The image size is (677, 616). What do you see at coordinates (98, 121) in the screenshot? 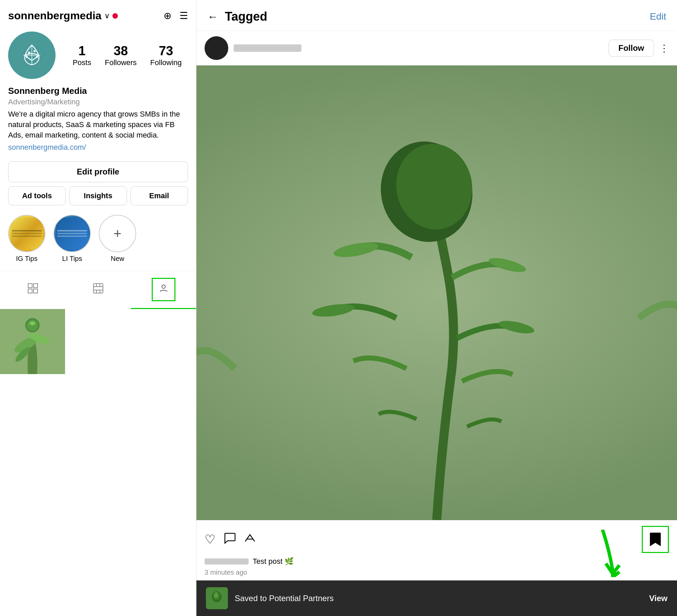
I see `bio-section: Sonnenberg Media Advertising/Marketing W…` at bounding box center [98, 121].